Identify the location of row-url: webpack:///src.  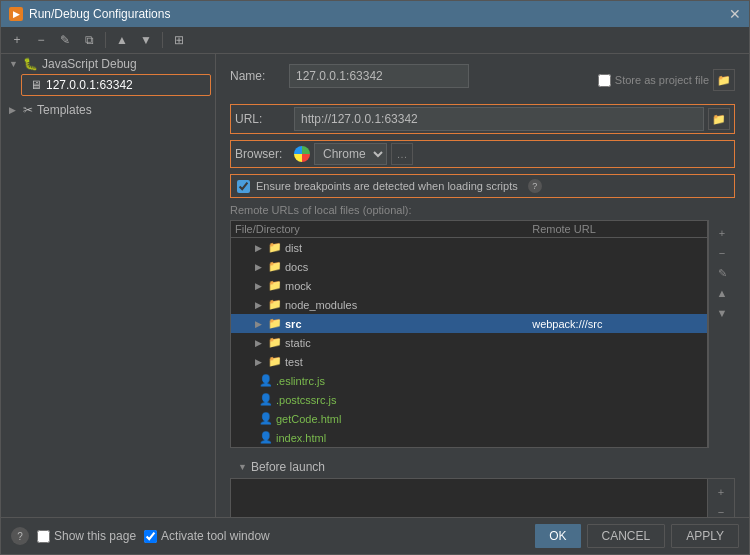
(618, 324).